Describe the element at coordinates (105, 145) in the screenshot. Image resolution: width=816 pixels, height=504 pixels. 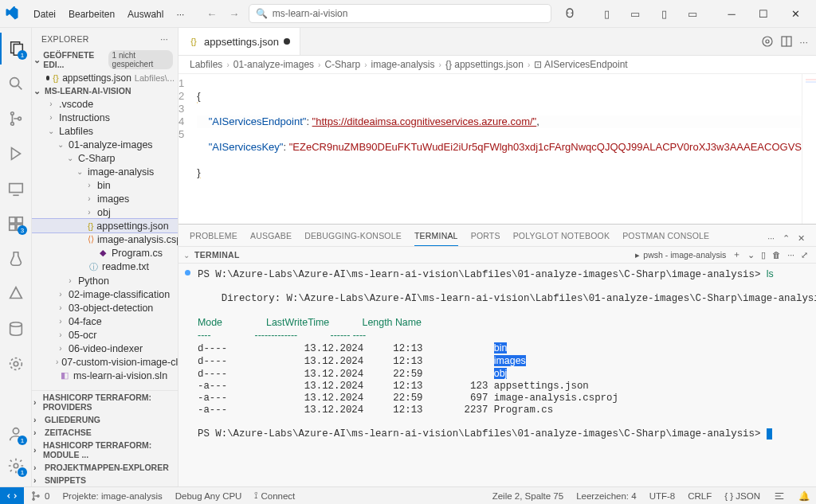
I see `tree-item: ⌄01-analyze-images` at that location.